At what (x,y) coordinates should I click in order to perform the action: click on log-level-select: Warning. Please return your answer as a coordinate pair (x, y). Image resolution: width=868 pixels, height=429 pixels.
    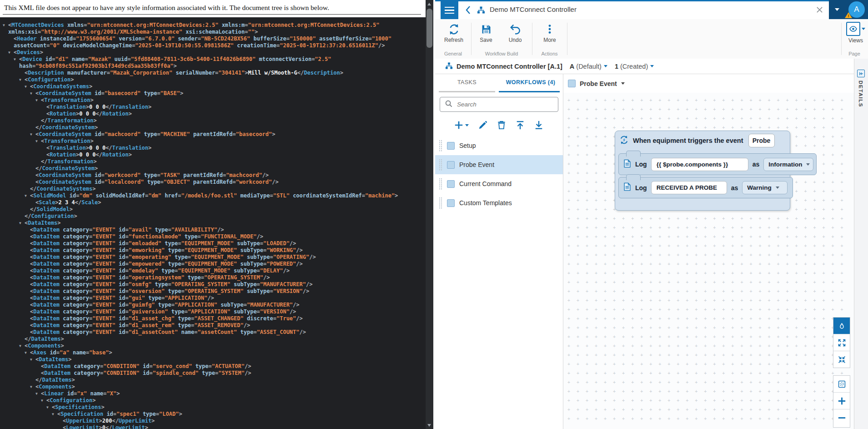
    Looking at the image, I should click on (765, 187).